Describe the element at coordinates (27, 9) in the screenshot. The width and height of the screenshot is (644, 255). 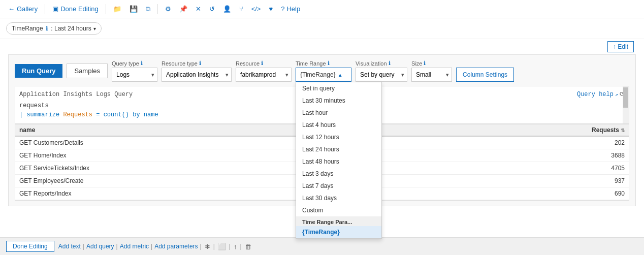
I see `gallery-label: Gallery` at that location.